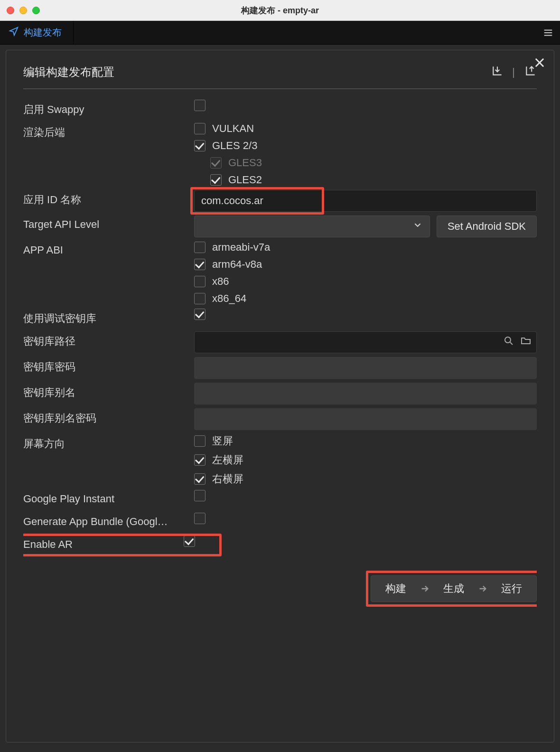  I want to click on keystore-path-label: 密钥库路径, so click(109, 340).